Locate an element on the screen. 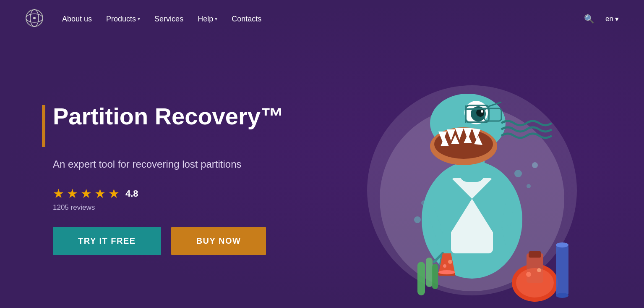 Image resolution: width=644 pixels, height=308 pixels. hero-title: Partition Recovery™ is located at coordinates (169, 116).